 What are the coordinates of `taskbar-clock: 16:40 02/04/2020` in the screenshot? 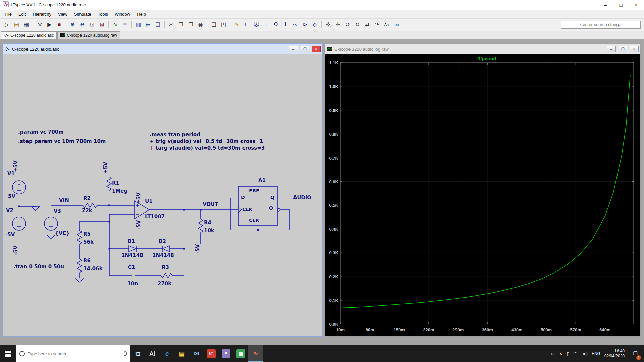 It's located at (614, 354).